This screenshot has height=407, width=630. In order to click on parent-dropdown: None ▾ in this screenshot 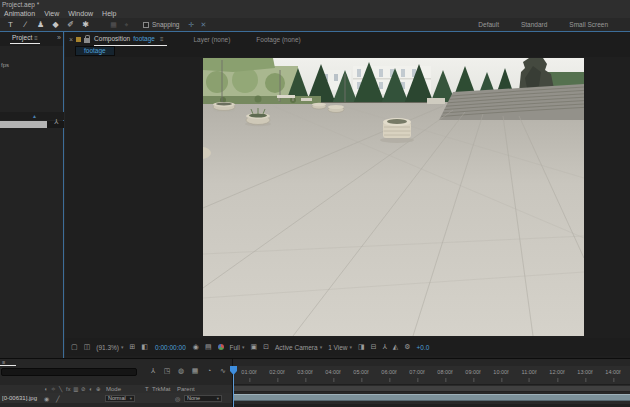, I will do `click(203, 398)`.